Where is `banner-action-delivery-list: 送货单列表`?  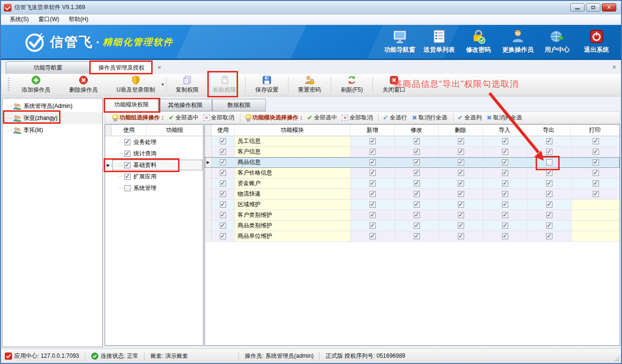 banner-action-delivery-list: 送货单列表 is located at coordinates (439, 42).